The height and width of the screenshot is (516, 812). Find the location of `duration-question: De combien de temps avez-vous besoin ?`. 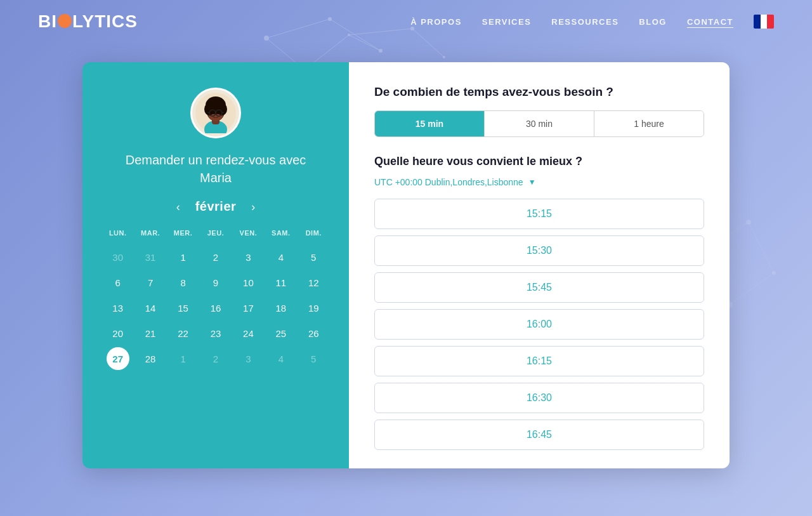

duration-question: De combien de temps avez-vous besoin ? is located at coordinates (539, 92).